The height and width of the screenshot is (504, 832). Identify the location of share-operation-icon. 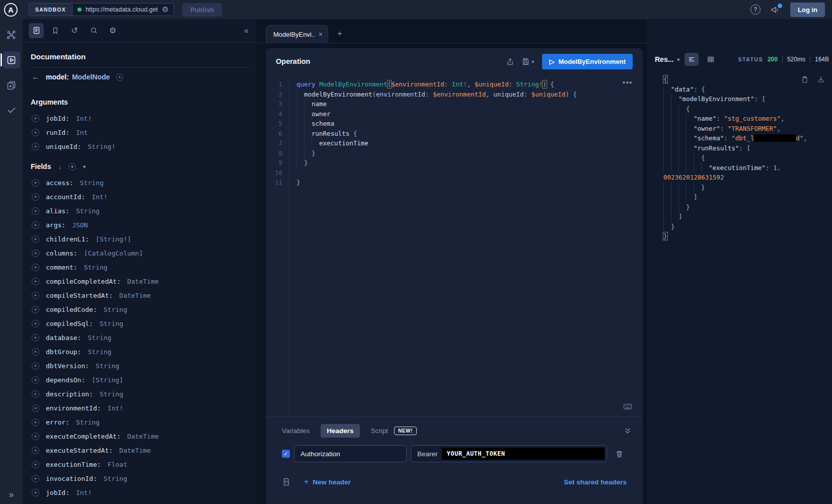
(510, 61).